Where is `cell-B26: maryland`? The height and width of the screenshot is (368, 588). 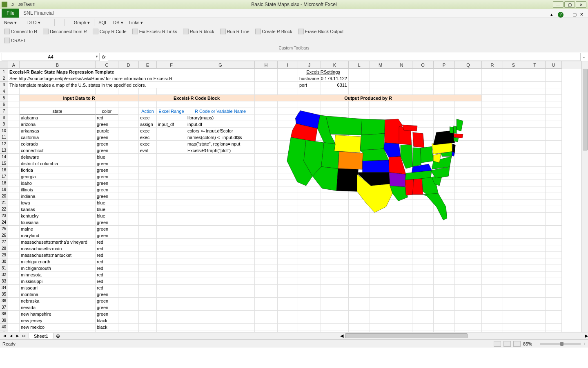
cell-B26: maryland is located at coordinates (58, 236).